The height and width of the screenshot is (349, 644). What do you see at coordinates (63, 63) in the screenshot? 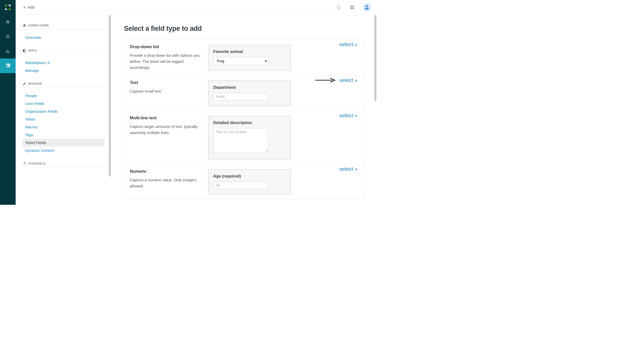
I see `sidebar-link-marketplace: Marketplace` at bounding box center [63, 63].